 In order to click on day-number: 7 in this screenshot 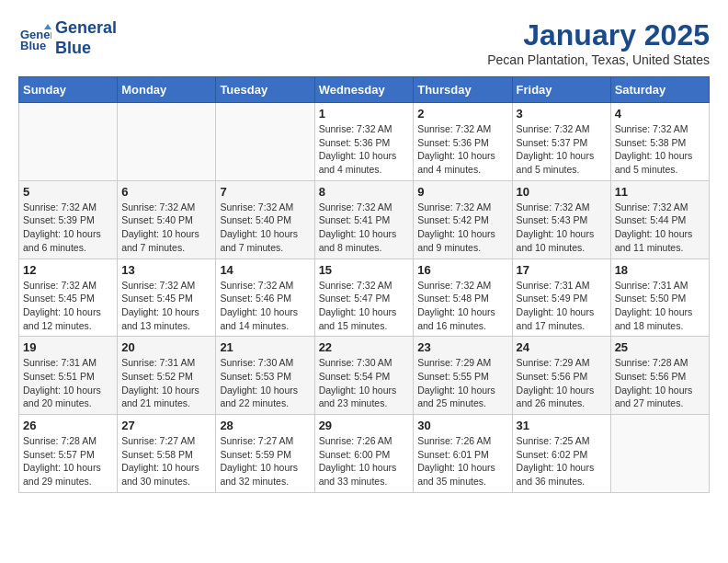, I will do `click(265, 191)`.